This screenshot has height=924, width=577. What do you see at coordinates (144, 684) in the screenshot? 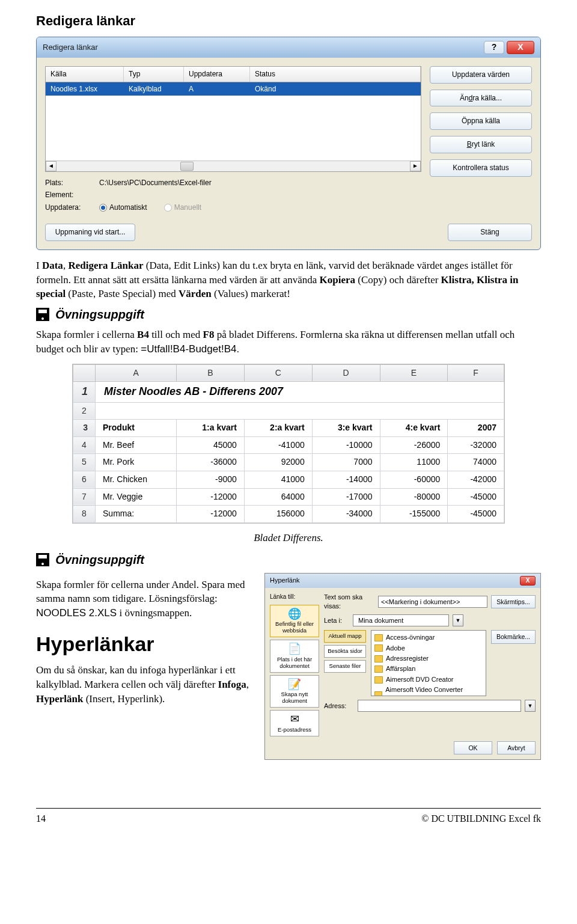
I see `hyperlink-paragraph: Om du så önskar, kan du infoga hyperlänk…` at bounding box center [144, 684].